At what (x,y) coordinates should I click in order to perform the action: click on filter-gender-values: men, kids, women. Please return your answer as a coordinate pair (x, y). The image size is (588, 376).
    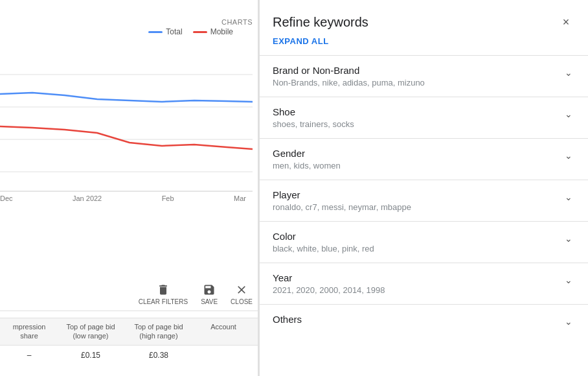
    Looking at the image, I should click on (417, 166).